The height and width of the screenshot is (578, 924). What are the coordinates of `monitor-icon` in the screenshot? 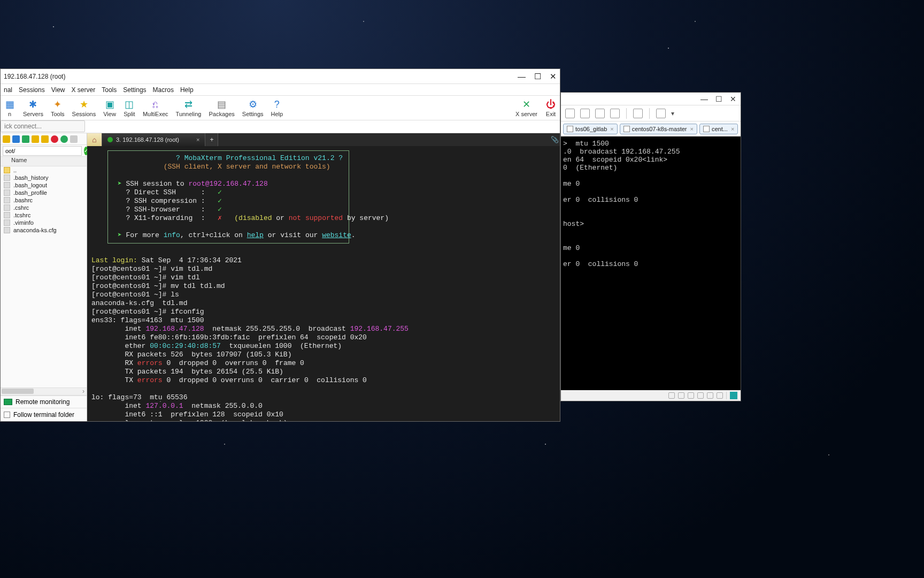 It's located at (8, 402).